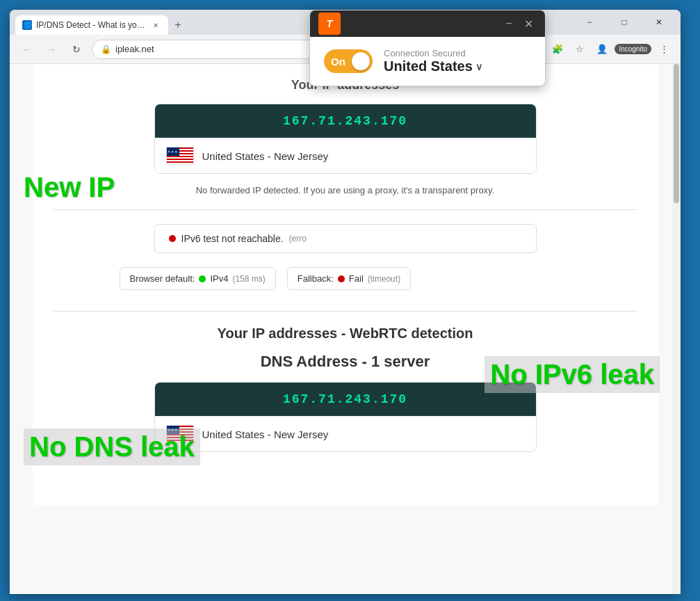 This screenshot has height=601, width=700. What do you see at coordinates (664, 49) in the screenshot?
I see `menu-icon: ⋮` at bounding box center [664, 49].